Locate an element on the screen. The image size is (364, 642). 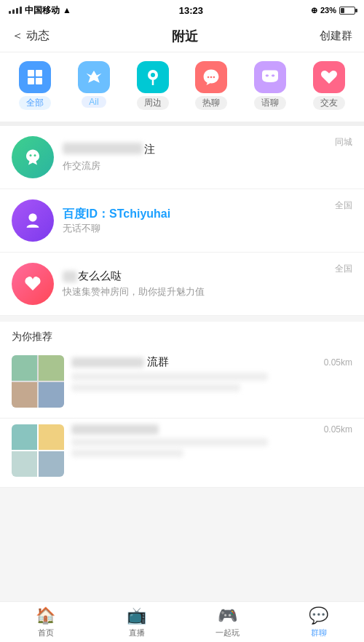
cat-hot: 热聊 is located at coordinates (211, 86).